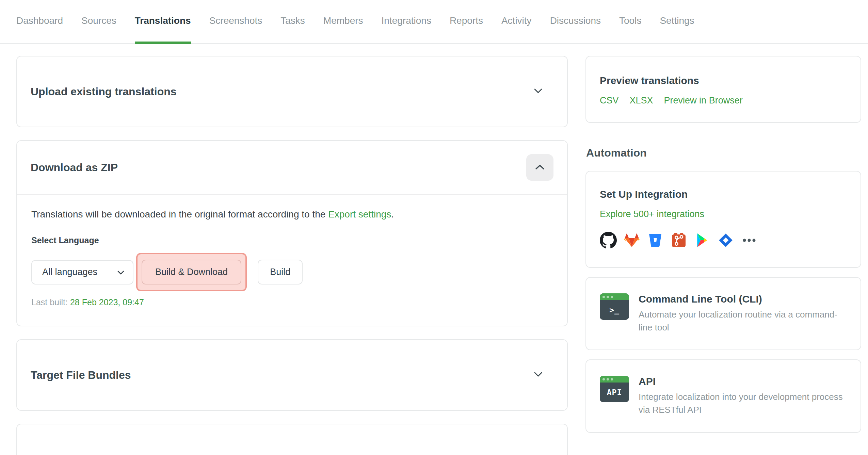 The width and height of the screenshot is (868, 455). What do you see at coordinates (641, 101) in the screenshot?
I see `xlsx-link: XLSX` at bounding box center [641, 101].